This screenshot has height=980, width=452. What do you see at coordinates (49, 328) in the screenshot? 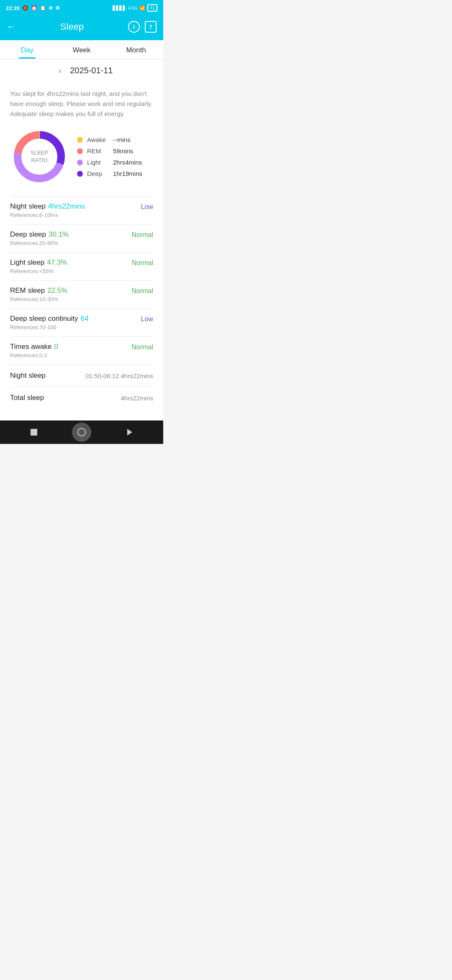
I see `stat-deep-continuity-ref: References:70-100` at bounding box center [49, 328].